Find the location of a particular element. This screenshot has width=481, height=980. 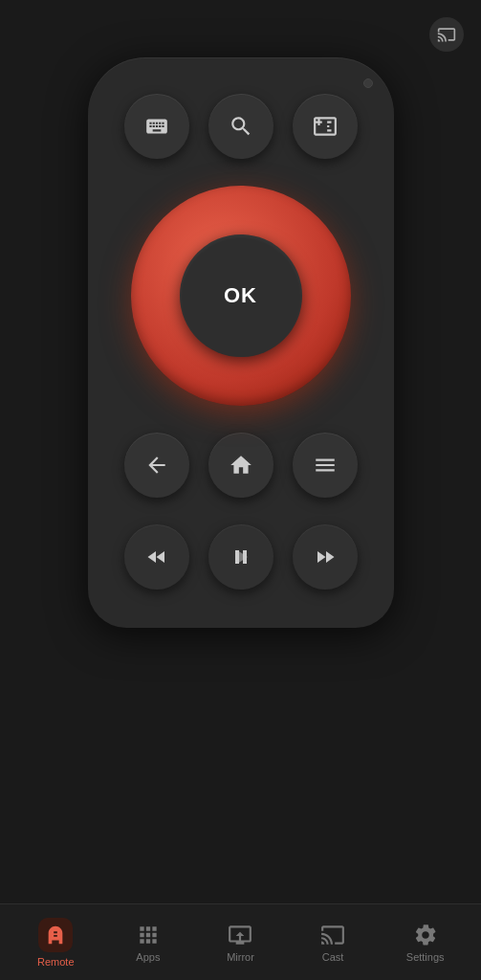

home-button is located at coordinates (241, 465).